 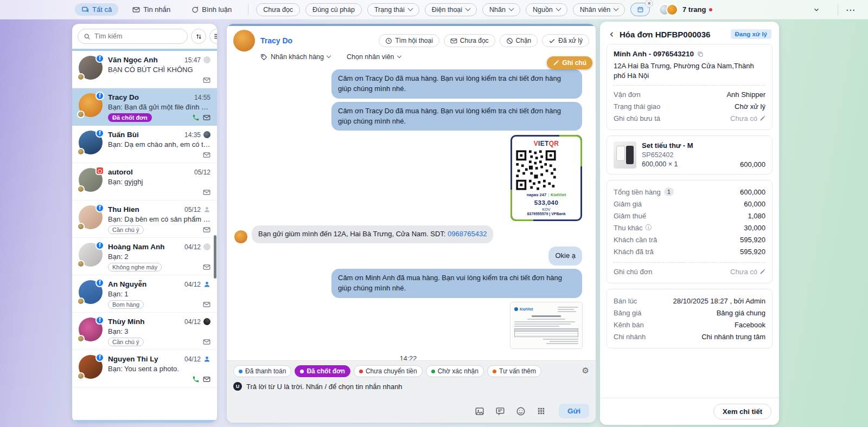 I want to click on copy-icon, so click(x=700, y=54).